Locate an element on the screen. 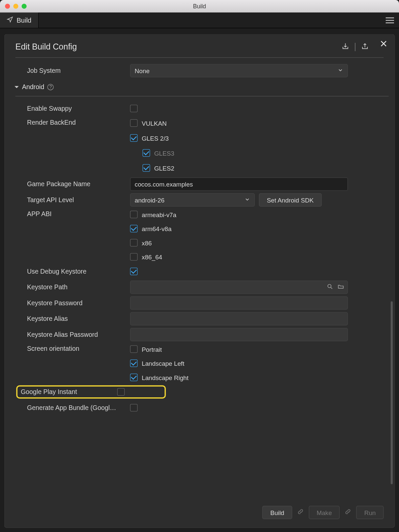  armeabi-label: armeabi-v7a is located at coordinates (159, 214).